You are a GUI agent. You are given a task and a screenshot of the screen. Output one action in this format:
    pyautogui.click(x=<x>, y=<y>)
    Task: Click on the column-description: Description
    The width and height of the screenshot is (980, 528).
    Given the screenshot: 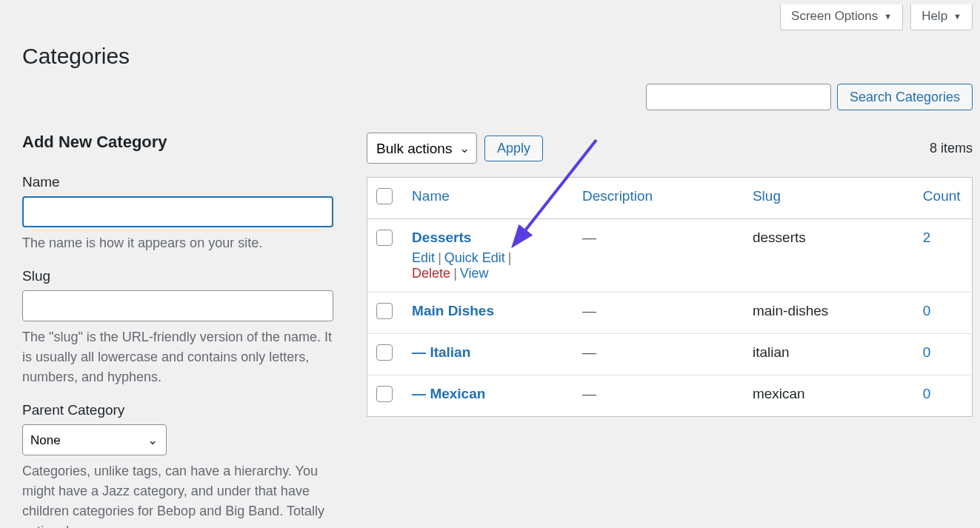 What is the action you would take?
    pyautogui.click(x=618, y=196)
    